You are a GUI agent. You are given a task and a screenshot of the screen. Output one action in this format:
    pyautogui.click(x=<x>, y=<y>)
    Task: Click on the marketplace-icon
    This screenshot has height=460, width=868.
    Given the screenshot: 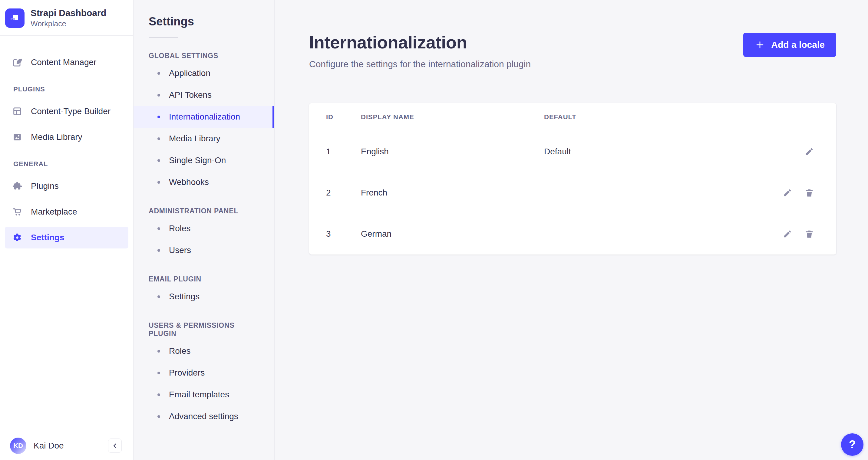 What is the action you would take?
    pyautogui.click(x=17, y=212)
    